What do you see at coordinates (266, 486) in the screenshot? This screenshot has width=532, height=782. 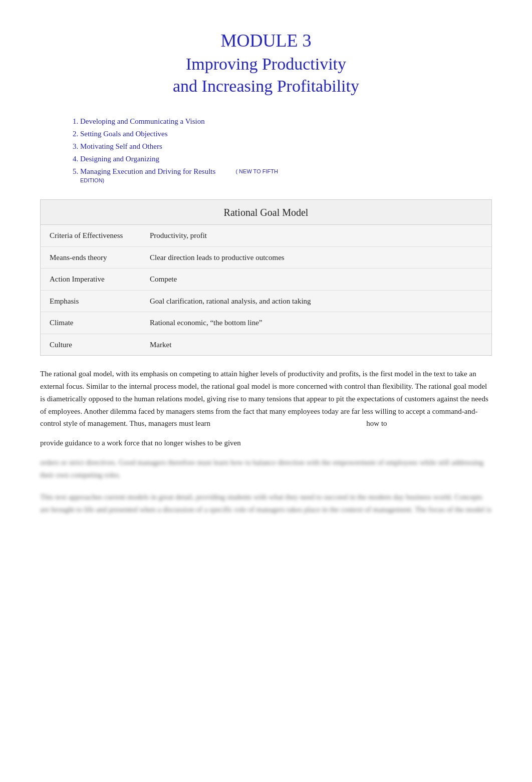 I see `blurred-section: orders or strict directives. Good manage…` at bounding box center [266, 486].